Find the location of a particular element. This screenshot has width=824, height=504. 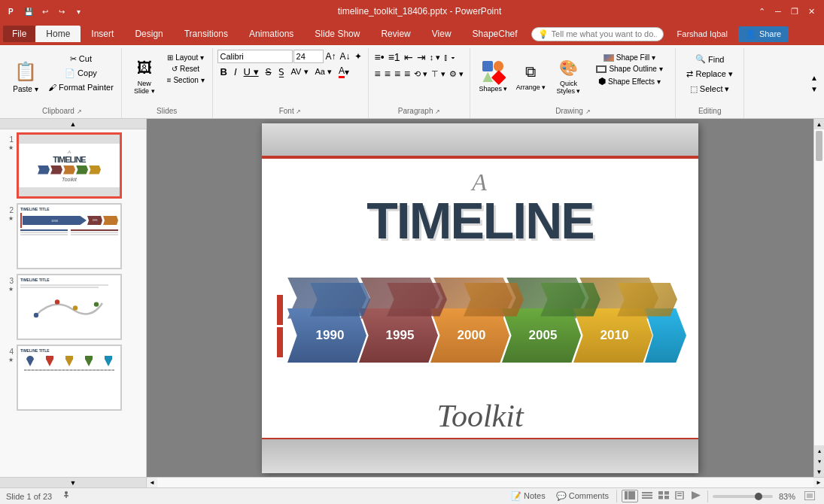

increase-indent-btn: ⇥ is located at coordinates (421, 57).